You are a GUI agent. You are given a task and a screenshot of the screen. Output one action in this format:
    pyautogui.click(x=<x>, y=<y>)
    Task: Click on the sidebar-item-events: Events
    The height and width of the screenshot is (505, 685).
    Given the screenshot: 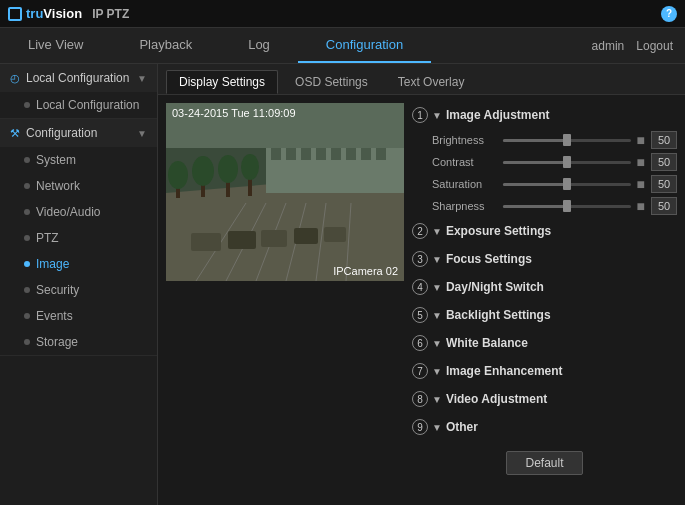 What is the action you would take?
    pyautogui.click(x=78, y=316)
    